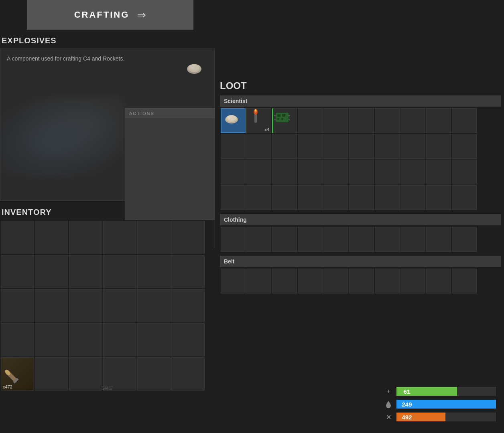 The height and width of the screenshot is (433, 504). What do you see at coordinates (108, 125) in the screenshot?
I see `explosives-detail-box: A component used for crafting C4 and Roc…` at bounding box center [108, 125].